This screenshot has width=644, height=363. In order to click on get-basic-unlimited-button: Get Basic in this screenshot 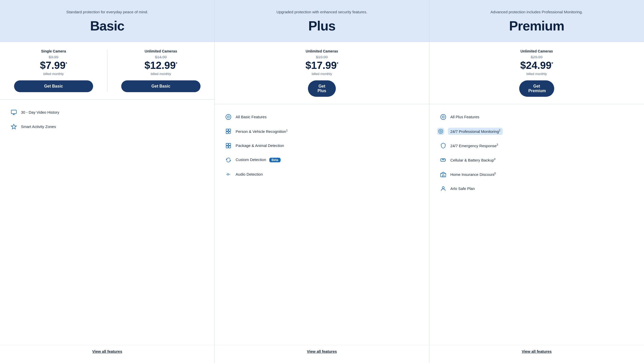, I will do `click(161, 86)`.